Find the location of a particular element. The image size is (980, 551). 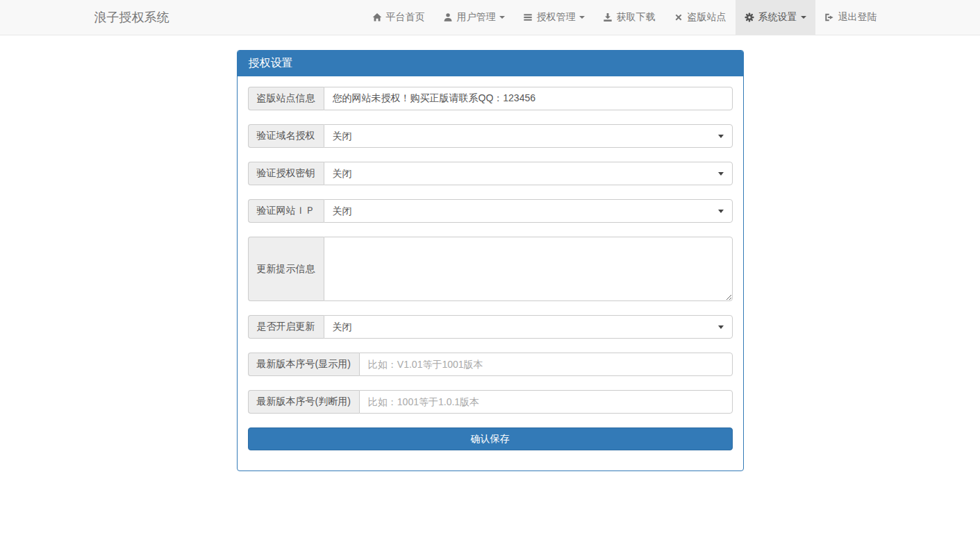

field-label: 最新版本序号(判断用) is located at coordinates (304, 402).